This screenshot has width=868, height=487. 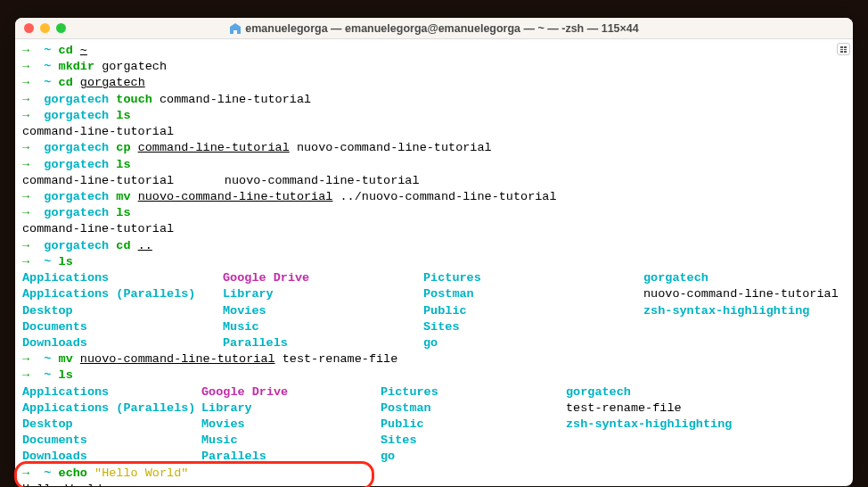 What do you see at coordinates (134, 100) in the screenshot?
I see `cmd: touch` at bounding box center [134, 100].